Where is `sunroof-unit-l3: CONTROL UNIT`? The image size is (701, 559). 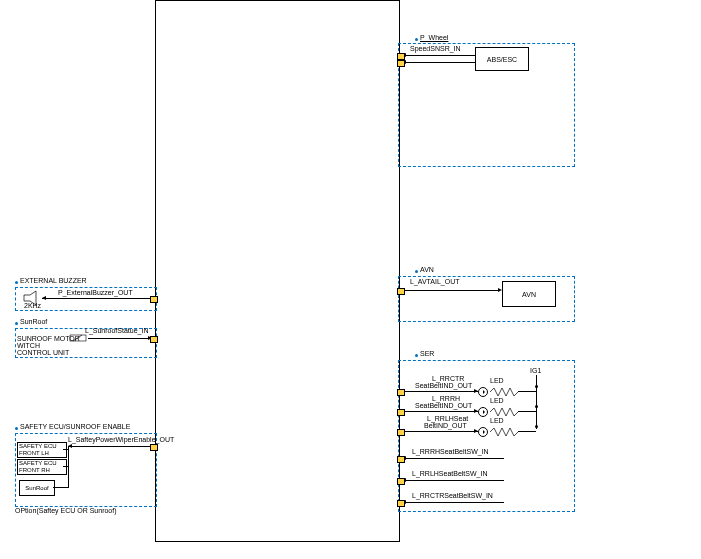
sunroof-unit-l3: CONTROL UNIT is located at coordinates (43, 352).